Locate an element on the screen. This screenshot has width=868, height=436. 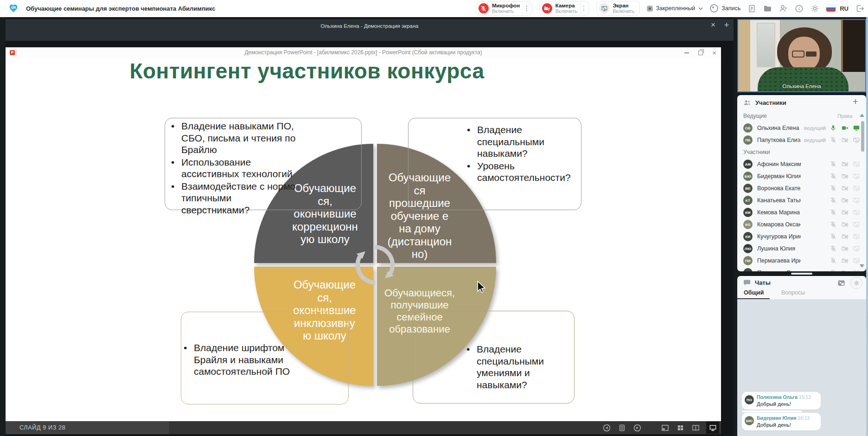
popout-chat-button is located at coordinates (841, 283).